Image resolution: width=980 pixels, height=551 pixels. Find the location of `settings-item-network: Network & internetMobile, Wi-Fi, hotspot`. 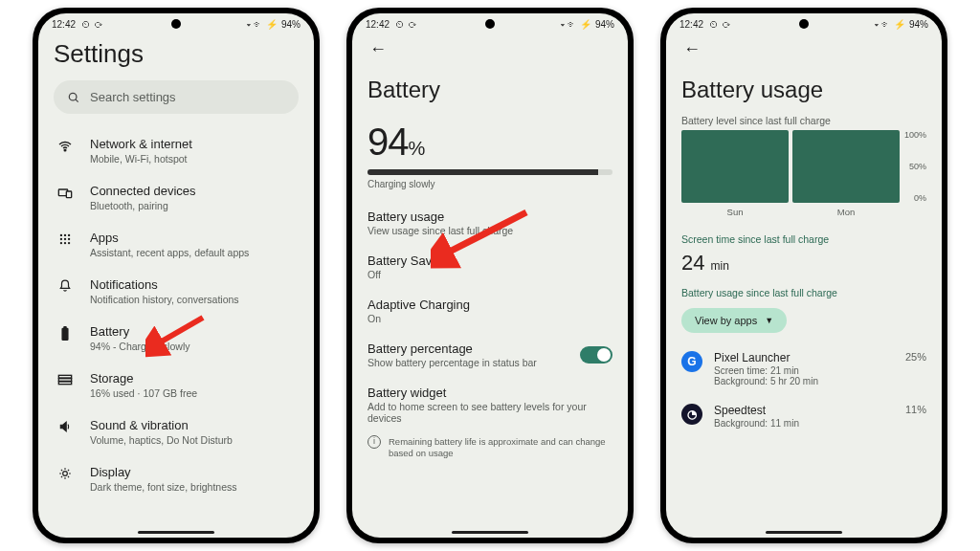

settings-item-network: Network & internetMobile, Wi-Fi, hotspot is located at coordinates (176, 151).